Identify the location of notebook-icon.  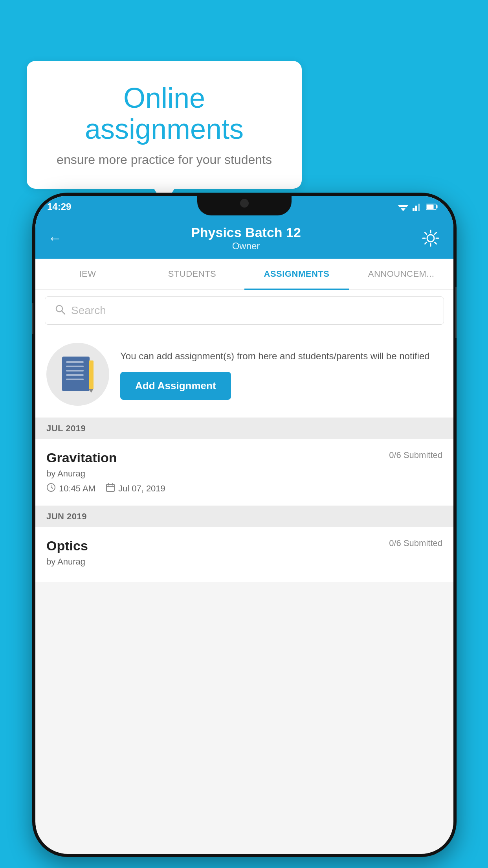
(78, 374).